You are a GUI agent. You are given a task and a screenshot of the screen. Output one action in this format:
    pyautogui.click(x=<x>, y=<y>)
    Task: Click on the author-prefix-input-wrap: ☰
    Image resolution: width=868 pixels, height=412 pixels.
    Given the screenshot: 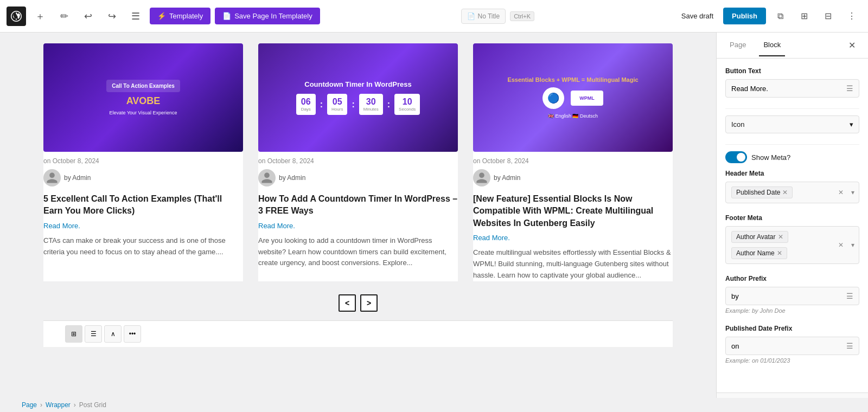 What is the action you would take?
    pyautogui.click(x=792, y=296)
    